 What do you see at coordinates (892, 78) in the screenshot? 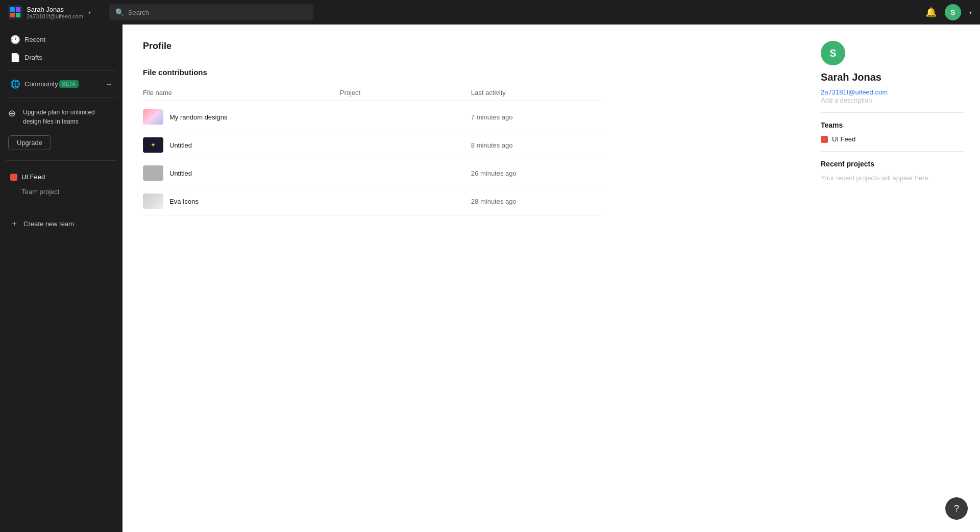
I see `profile-name: Sarah Jonas` at bounding box center [892, 78].